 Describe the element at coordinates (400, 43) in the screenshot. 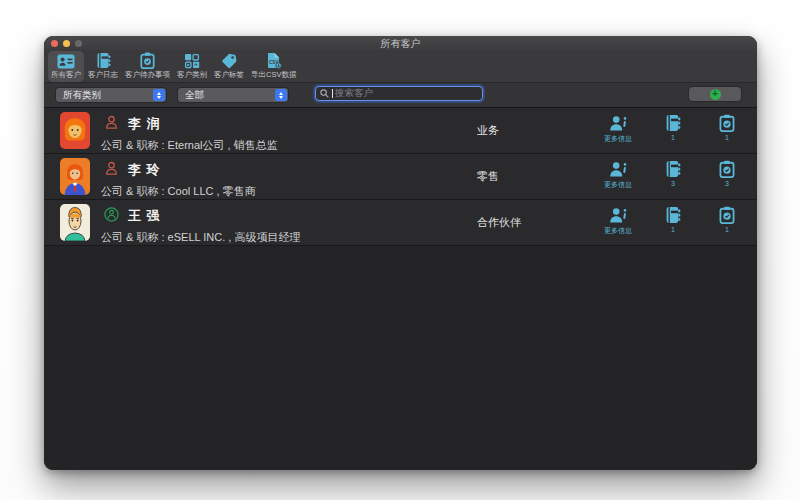

I see `title-bar: 所有客户` at that location.